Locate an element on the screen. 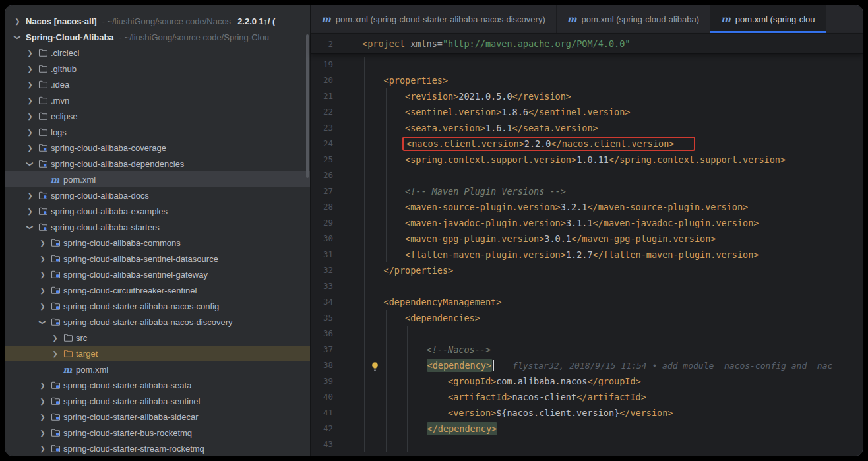  token-taghl: <dependency> is located at coordinates (460, 365).